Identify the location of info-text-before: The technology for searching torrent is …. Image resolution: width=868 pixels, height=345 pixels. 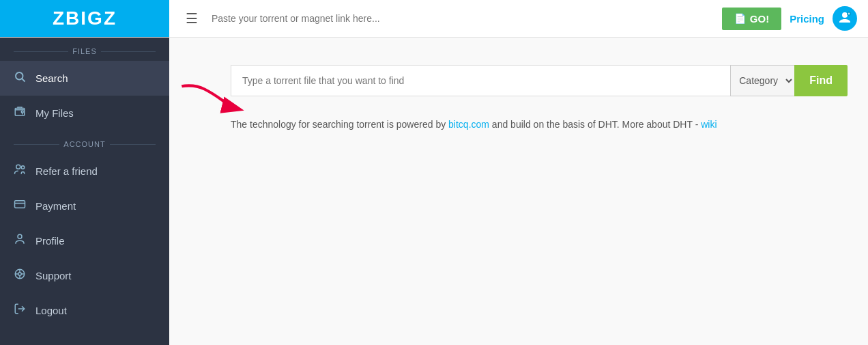
(340, 124).